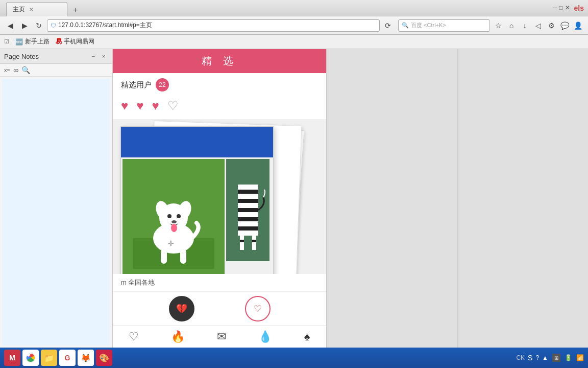  What do you see at coordinates (174, 217) in the screenshot?
I see `dog-photo: ✛` at bounding box center [174, 217].